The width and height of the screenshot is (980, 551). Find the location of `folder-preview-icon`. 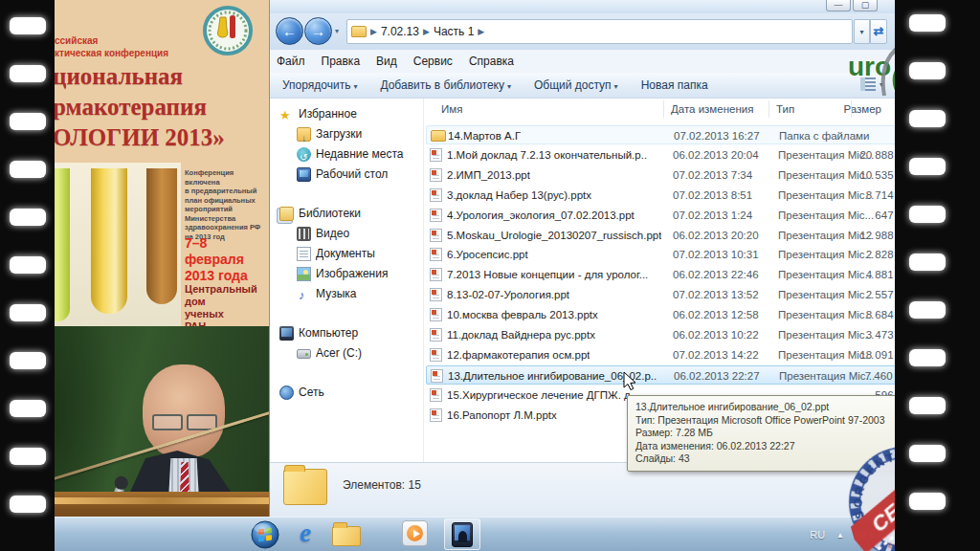

folder-preview-icon is located at coordinates (305, 487).